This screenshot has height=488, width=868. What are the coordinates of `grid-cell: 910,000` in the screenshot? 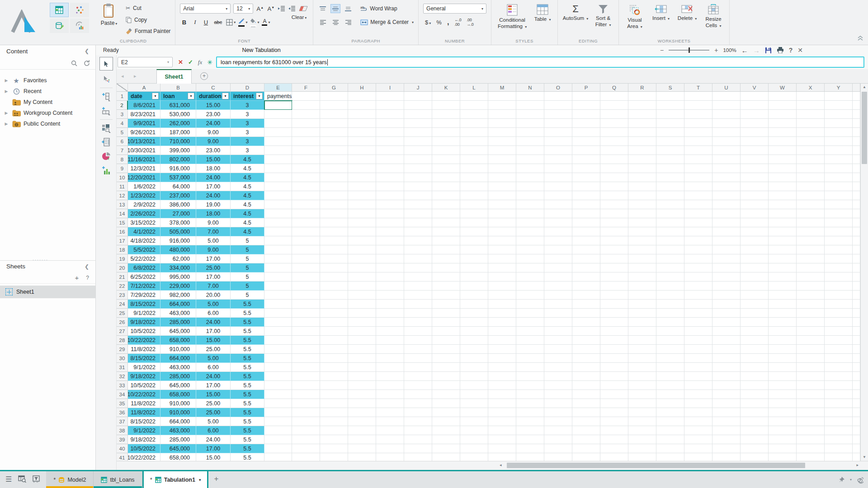 It's located at (178, 404).